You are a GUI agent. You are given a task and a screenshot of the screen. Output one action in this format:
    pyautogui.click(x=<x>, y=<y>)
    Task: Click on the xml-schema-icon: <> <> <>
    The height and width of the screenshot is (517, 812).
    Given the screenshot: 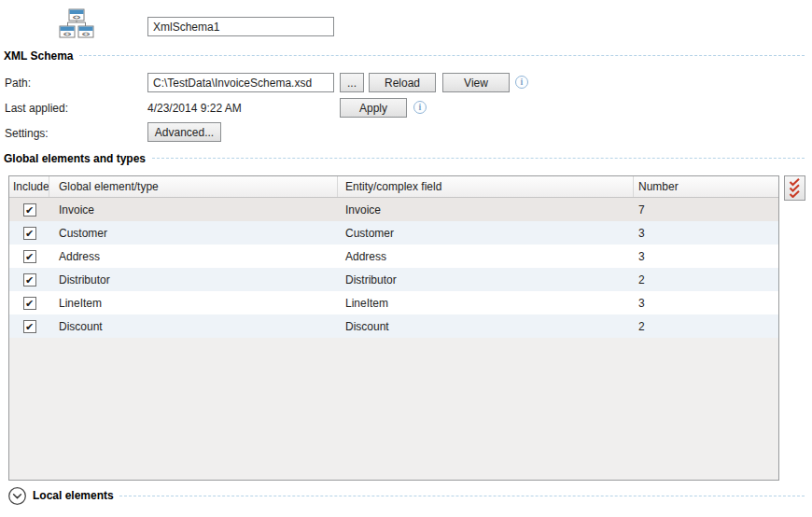 What is the action you would take?
    pyautogui.click(x=77, y=26)
    